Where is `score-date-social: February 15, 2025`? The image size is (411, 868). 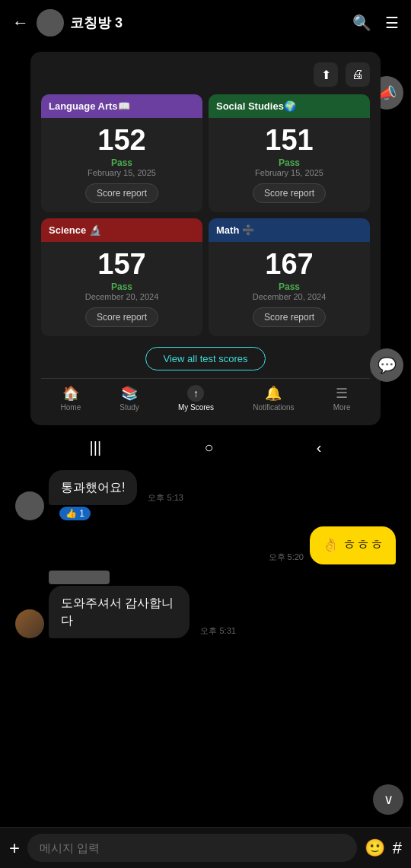 score-date-social: February 15, 2025 is located at coordinates (289, 173).